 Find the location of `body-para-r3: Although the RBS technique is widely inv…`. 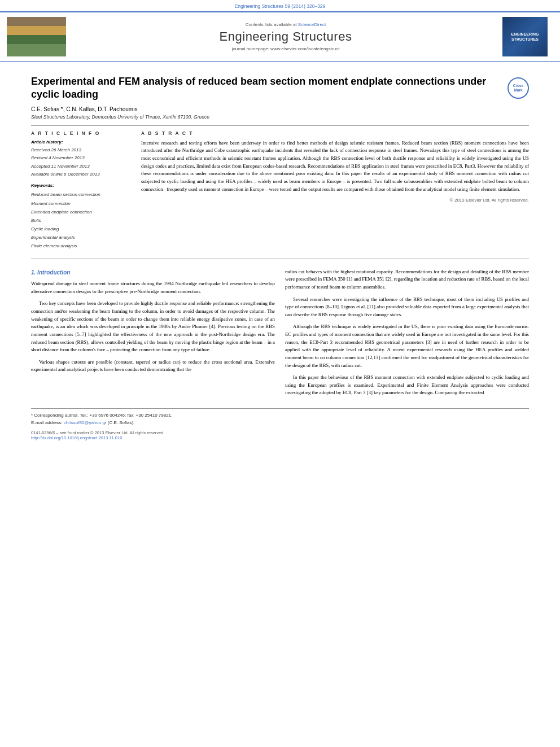

body-para-r3: Although the RBS technique is widely inv… is located at coordinates (407, 346).